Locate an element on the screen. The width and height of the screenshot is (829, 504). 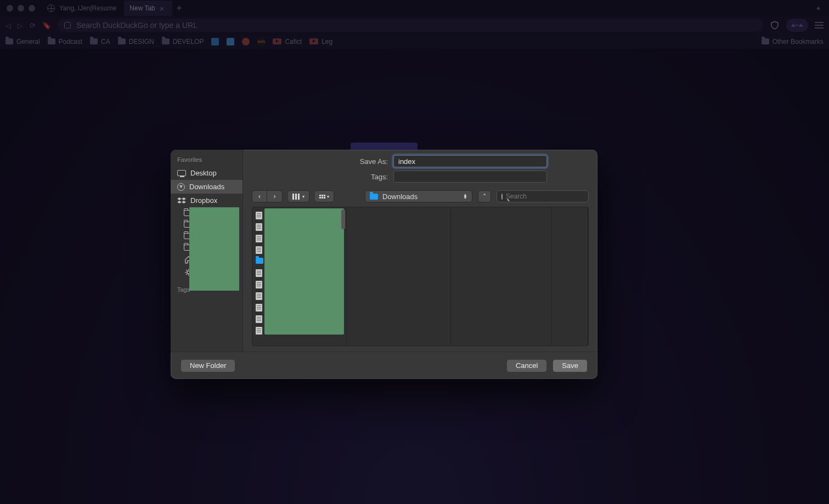
tags-label: Tags: is located at coordinates (364, 177).